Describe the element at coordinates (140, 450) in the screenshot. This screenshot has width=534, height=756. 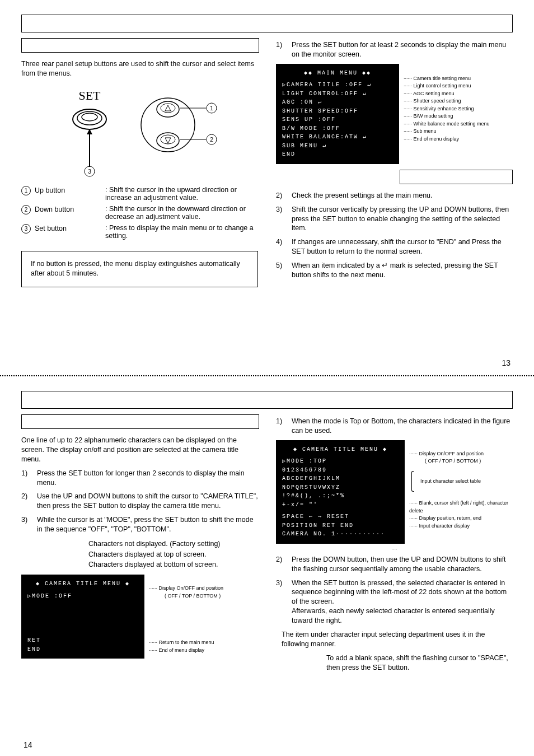
I see `p14-intro: One line of up to 22 alphanumeric charac…` at that location.